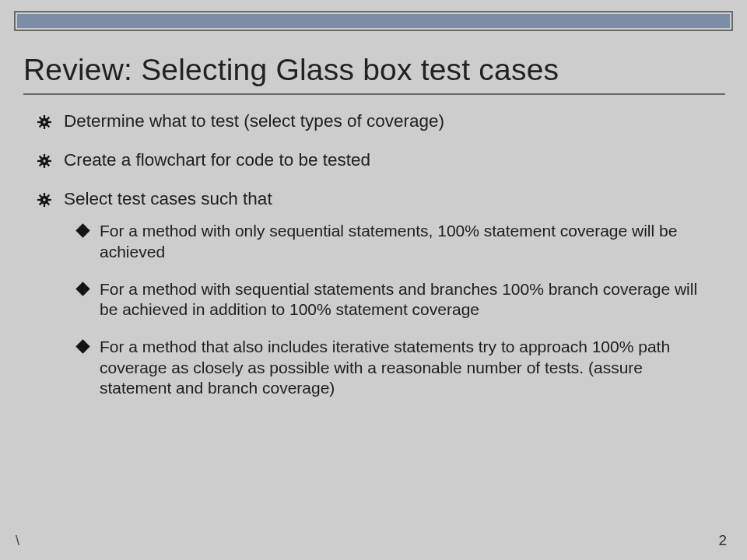 The width and height of the screenshot is (747, 560). I want to click on bullet-item: Determine what to test (select types of …, so click(377, 121).